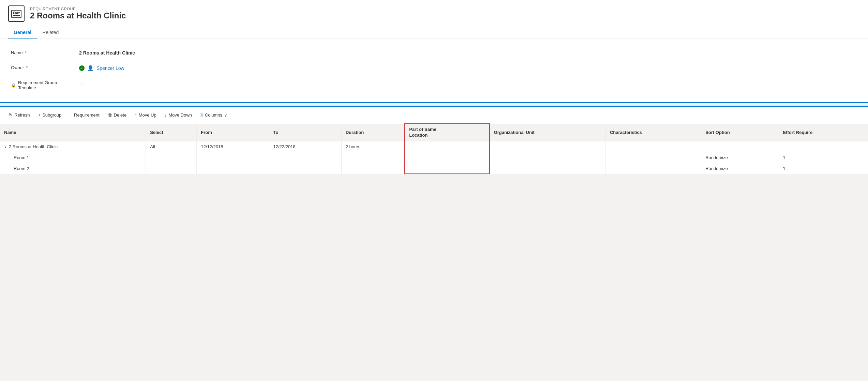 Image resolution: width=868 pixels, height=381 pixels. I want to click on table-header-row: Name Select From To Duration Part of Sam…, so click(434, 132).